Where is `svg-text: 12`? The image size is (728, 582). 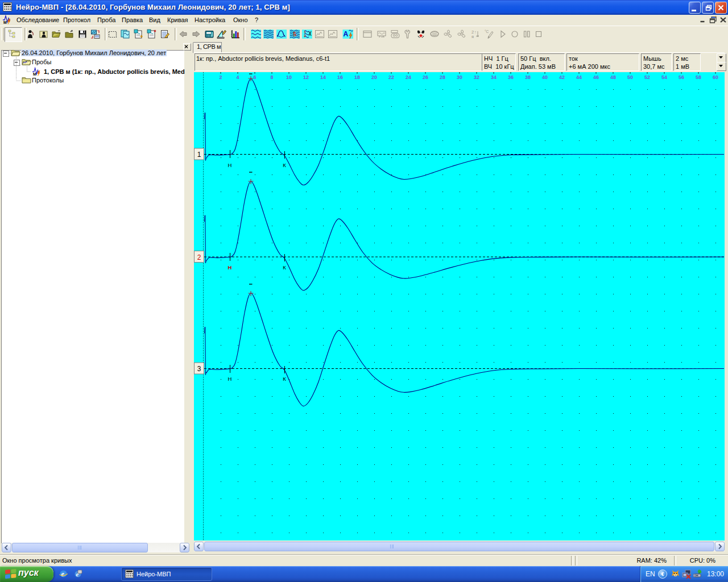 svg-text: 12 is located at coordinates (306, 77).